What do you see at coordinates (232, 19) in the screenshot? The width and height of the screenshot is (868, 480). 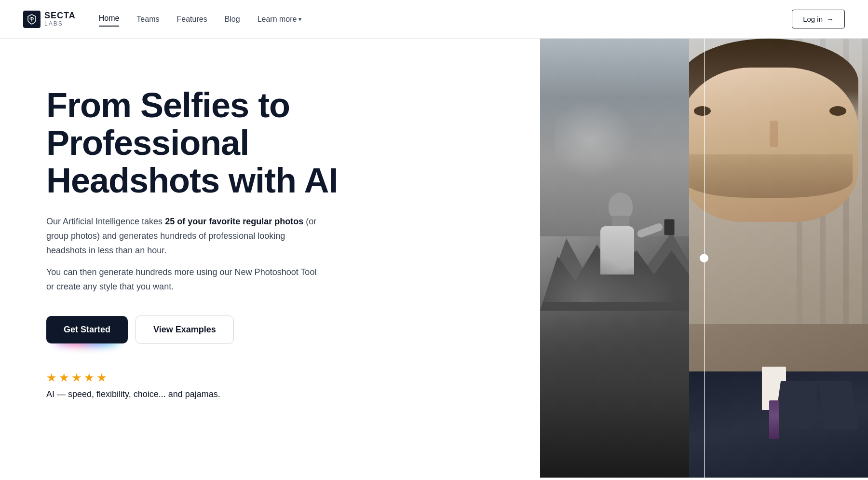 I see `nav-link-blog: Blog` at bounding box center [232, 19].